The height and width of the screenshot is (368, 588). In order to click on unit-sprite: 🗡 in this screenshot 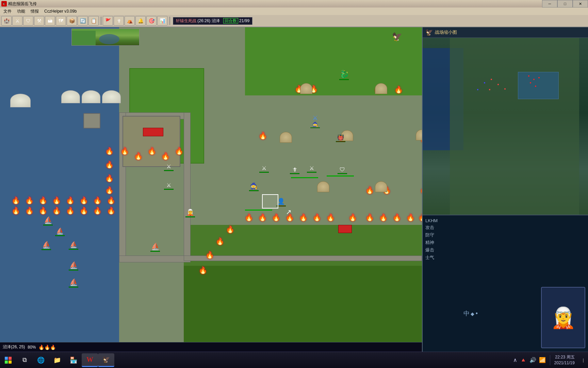, I will do `click(295, 170)`.